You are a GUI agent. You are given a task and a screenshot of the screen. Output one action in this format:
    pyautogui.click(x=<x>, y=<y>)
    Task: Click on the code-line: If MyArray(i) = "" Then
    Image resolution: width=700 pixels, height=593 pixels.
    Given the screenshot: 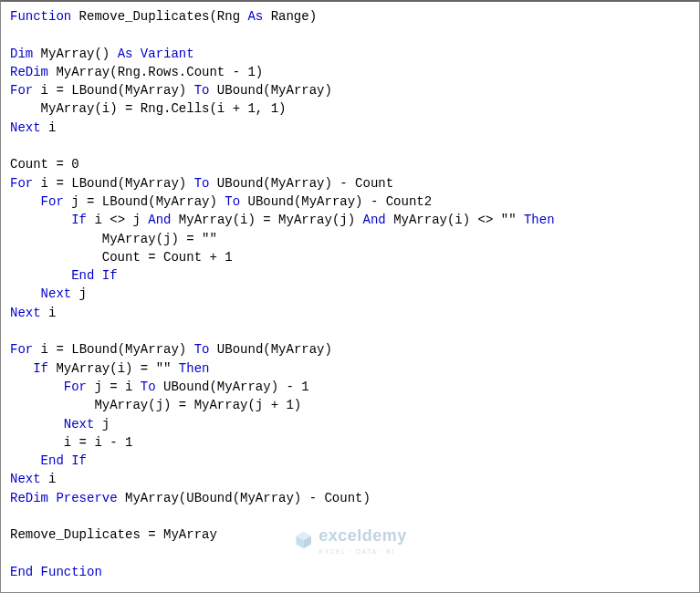 What is the action you would take?
    pyautogui.click(x=350, y=369)
    